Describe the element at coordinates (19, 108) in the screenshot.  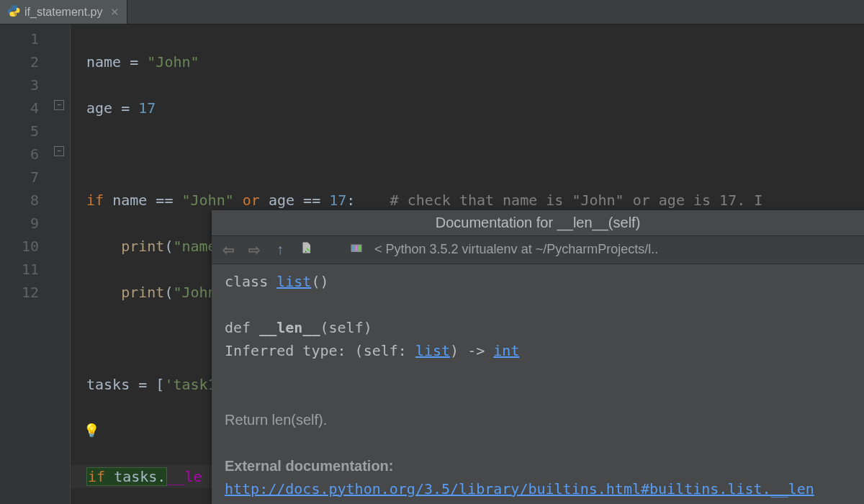
I see `line-number: 4` at that location.